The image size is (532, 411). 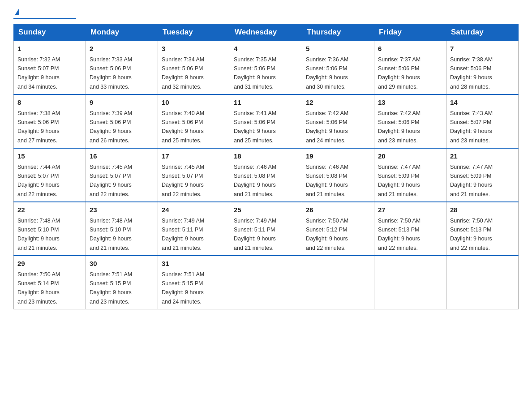 I want to click on logo-underline, so click(x=45, y=19).